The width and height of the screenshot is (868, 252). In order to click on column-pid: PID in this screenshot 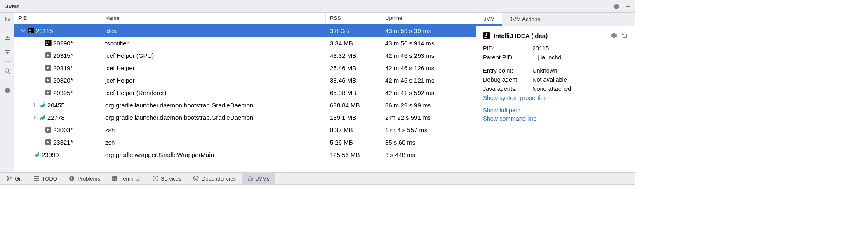, I will do `click(58, 18)`.